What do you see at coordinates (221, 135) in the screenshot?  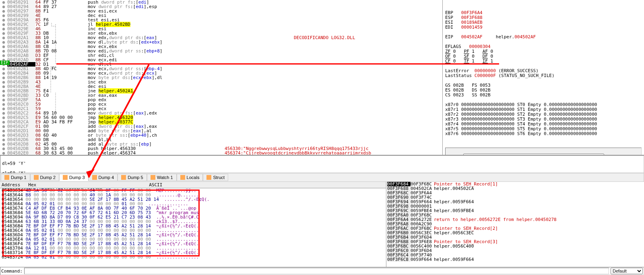 I see `disasm-row: 004502D308 6D 40or byte ptr ss:[ebp+40],…` at bounding box center [221, 135].